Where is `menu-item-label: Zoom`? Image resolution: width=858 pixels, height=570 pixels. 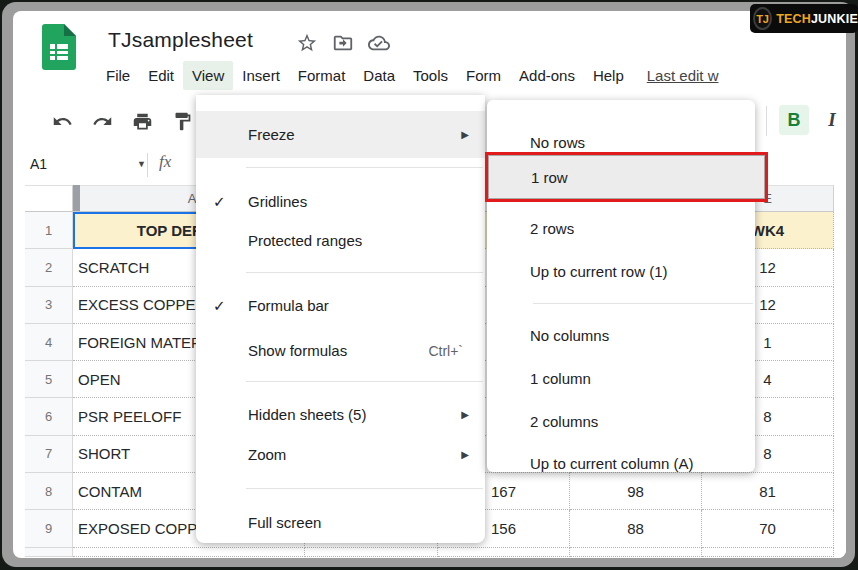
menu-item-label: Zoom is located at coordinates (267, 454).